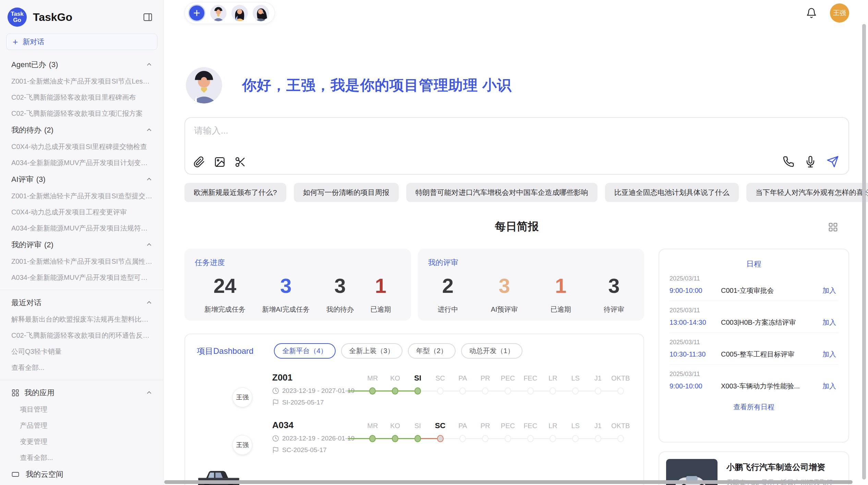  What do you see at coordinates (833, 227) in the screenshot?
I see `layout-grid-icon` at bounding box center [833, 227].